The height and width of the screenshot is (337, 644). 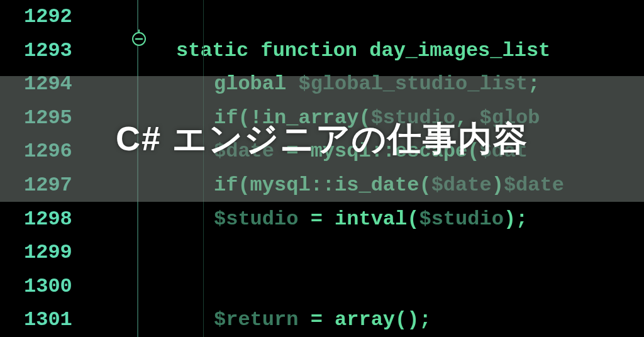 What do you see at coordinates (364, 50) in the screenshot?
I see `code-token: static function day_images_list` at bounding box center [364, 50].